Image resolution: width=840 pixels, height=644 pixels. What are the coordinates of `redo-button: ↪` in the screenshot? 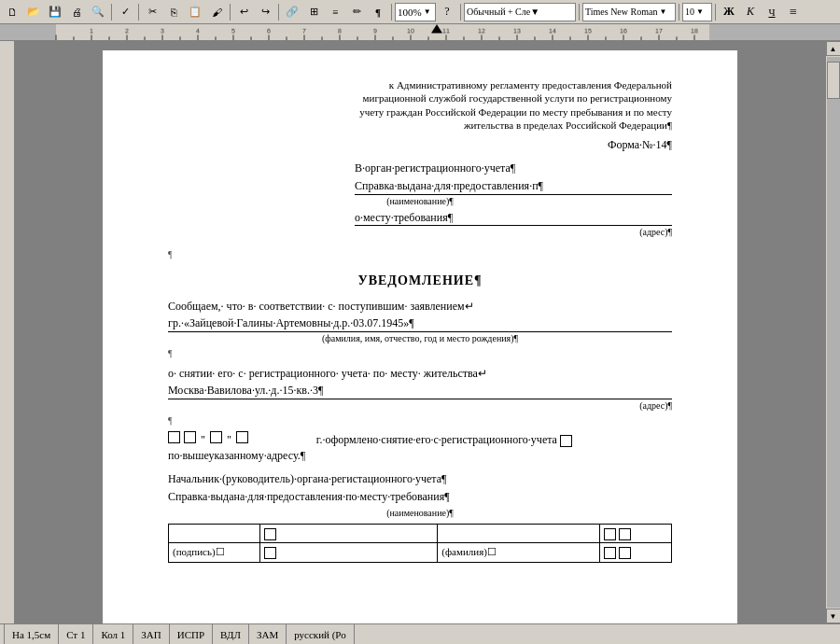 It's located at (265, 12).